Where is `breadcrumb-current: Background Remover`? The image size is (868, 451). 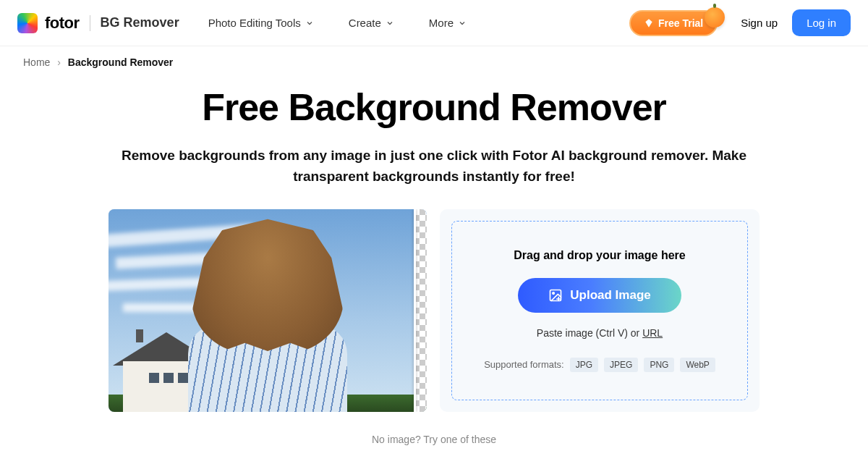 breadcrumb-current: Background Remover is located at coordinates (120, 62).